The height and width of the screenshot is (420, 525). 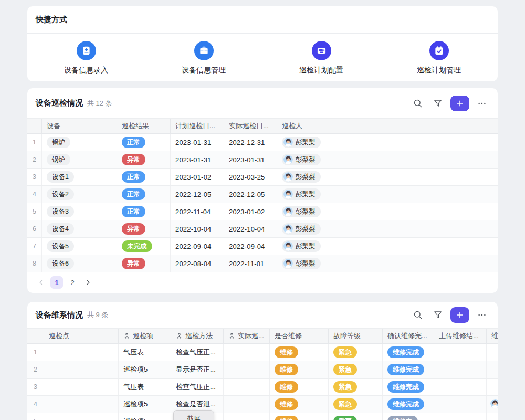 I want to click on column-header-actual-date: 实际巡检日..., so click(x=251, y=126).